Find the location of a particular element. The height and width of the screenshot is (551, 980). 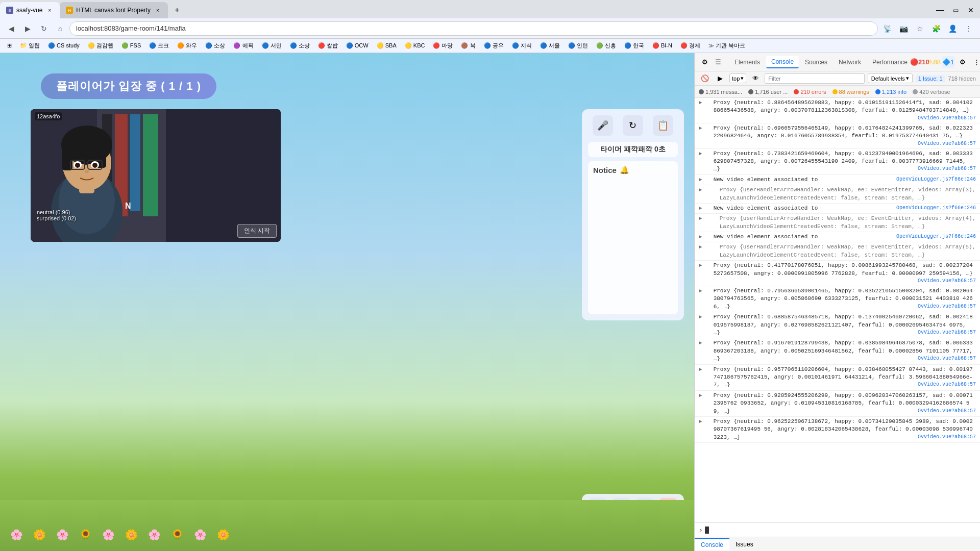

bookmark-sinheung: 🟢 신흥 is located at coordinates (606, 46).